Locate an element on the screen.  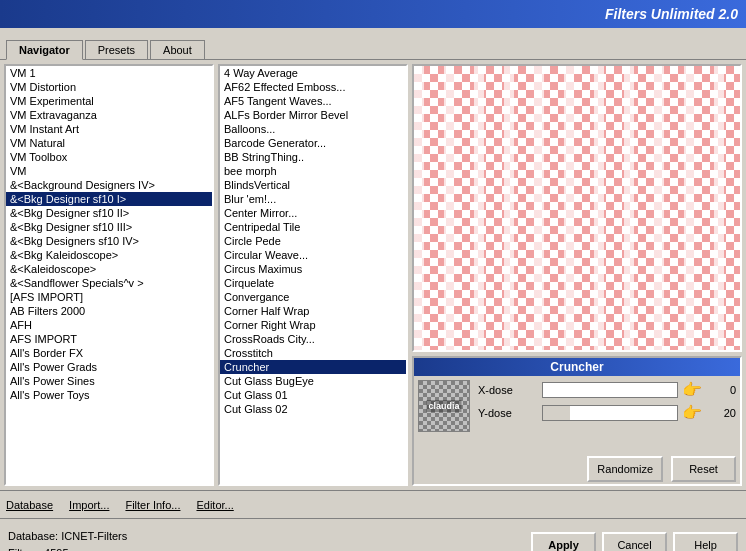
filter-item: Convergance is located at coordinates (313, 297).